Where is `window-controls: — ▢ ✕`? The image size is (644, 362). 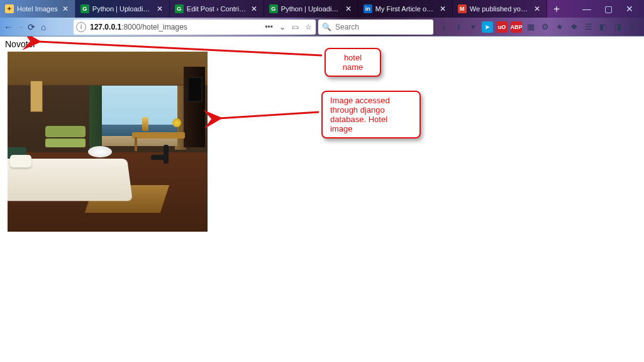
window-controls: — ▢ ✕ is located at coordinates (608, 9).